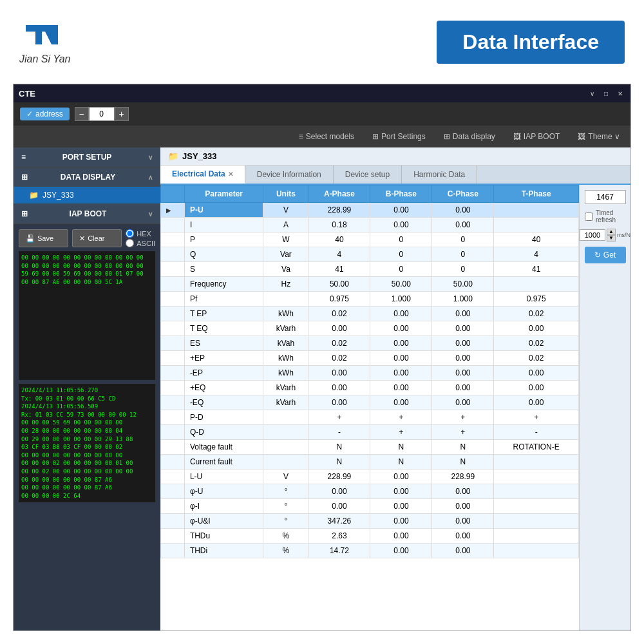 This screenshot has height=644, width=644. I want to click on get-button: ↻ Get, so click(605, 255).